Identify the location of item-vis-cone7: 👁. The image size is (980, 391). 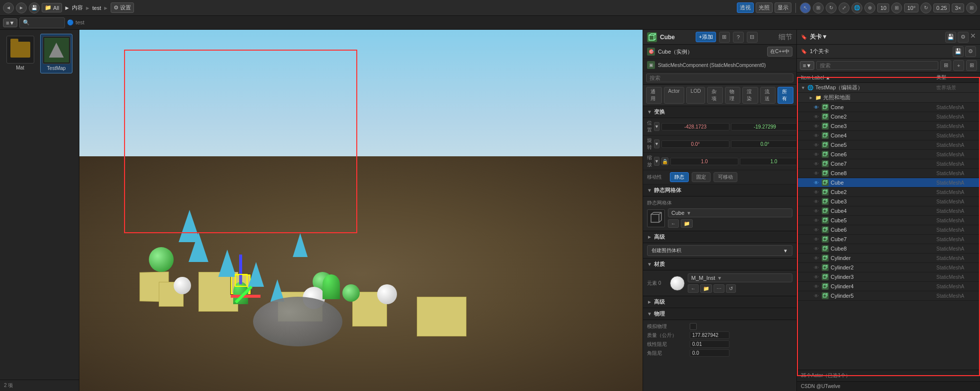
(816, 164).